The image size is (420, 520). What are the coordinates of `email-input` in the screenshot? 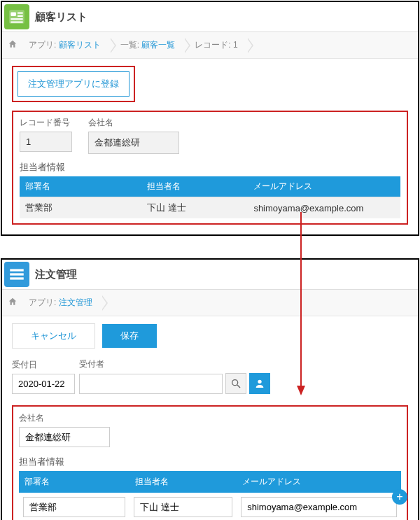 It's located at (319, 507).